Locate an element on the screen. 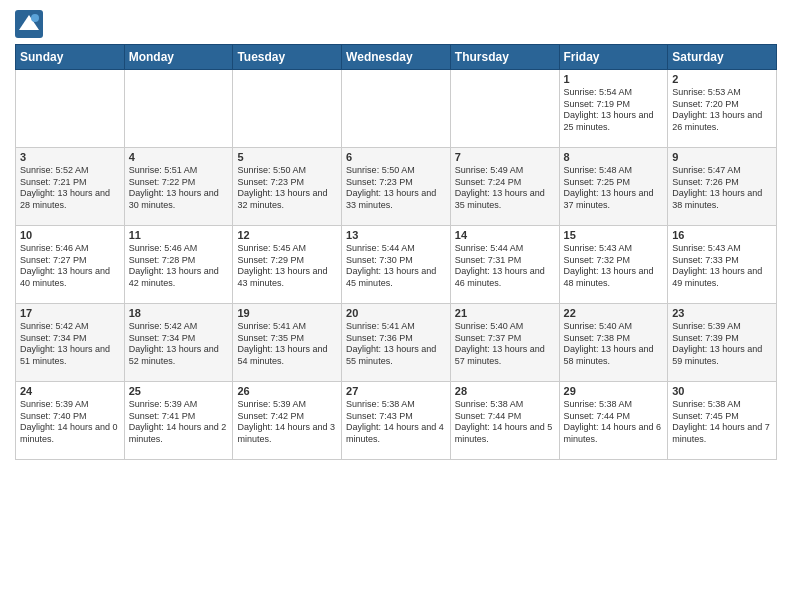  calendar-cell: 1Sunrise: 5:54 AM Sunset: 7:19 PM Daylig… is located at coordinates (614, 109).